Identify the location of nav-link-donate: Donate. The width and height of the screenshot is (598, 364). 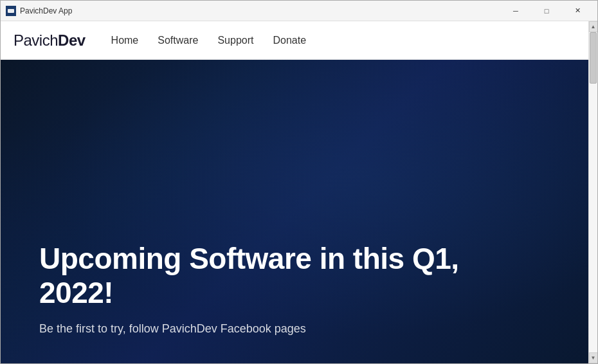
(289, 40).